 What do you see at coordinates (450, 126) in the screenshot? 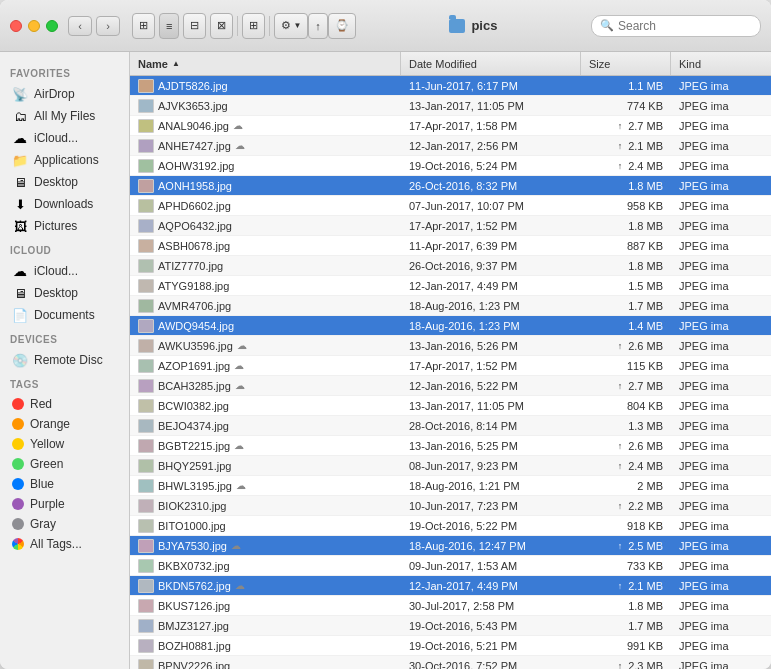
I see `table-row: ANAL9046.jpg☁17-Apr-2017, 1:58 PM↑2.7 MB…` at bounding box center [450, 126].